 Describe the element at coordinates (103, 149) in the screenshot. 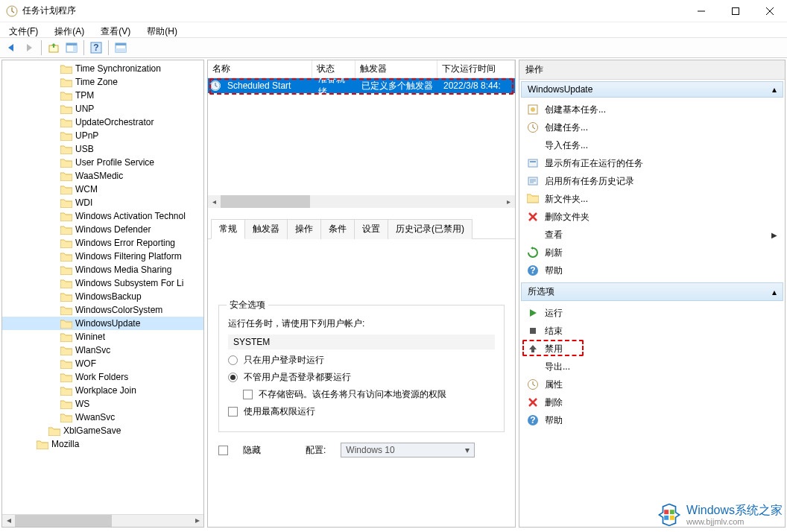

I see `tree-item: USB` at that location.